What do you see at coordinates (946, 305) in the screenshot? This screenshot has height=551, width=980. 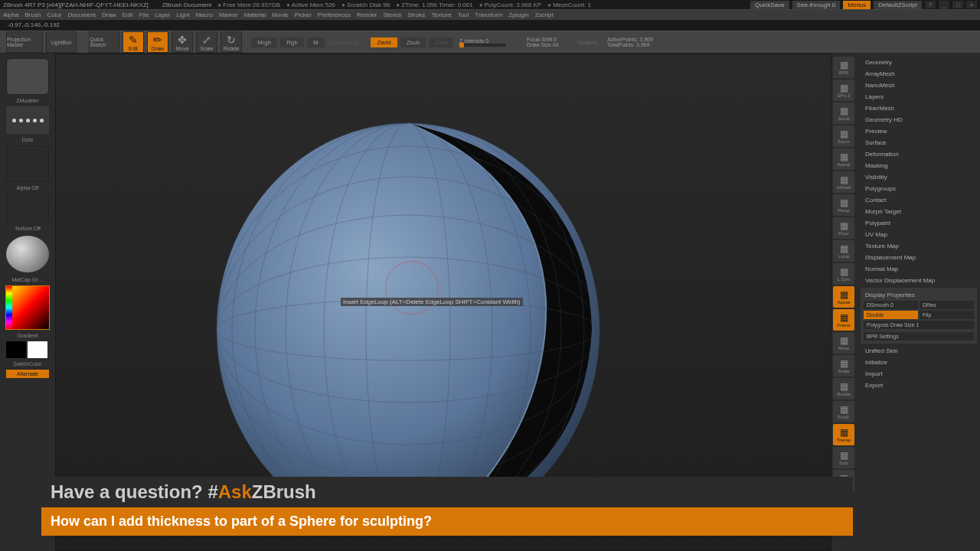 I see `dres-slider: DRes` at bounding box center [946, 305].